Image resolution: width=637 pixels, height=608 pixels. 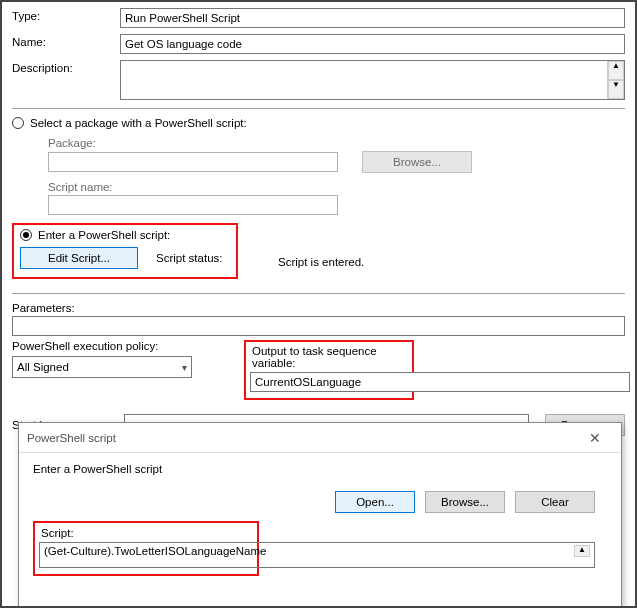 I want to click on highlight-output-variable: Output to task sequence variable:, so click(x=329, y=370).